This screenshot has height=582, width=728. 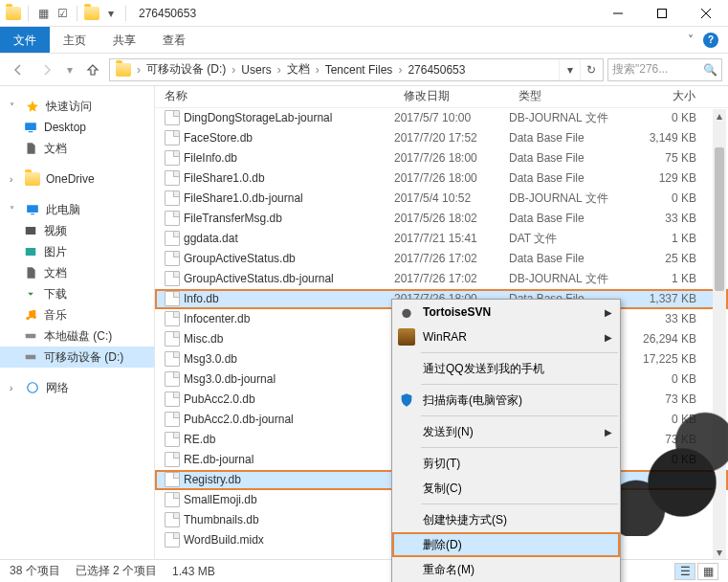 What do you see at coordinates (43, 13) in the screenshot?
I see `qat-properties-icon: ▦` at bounding box center [43, 13].